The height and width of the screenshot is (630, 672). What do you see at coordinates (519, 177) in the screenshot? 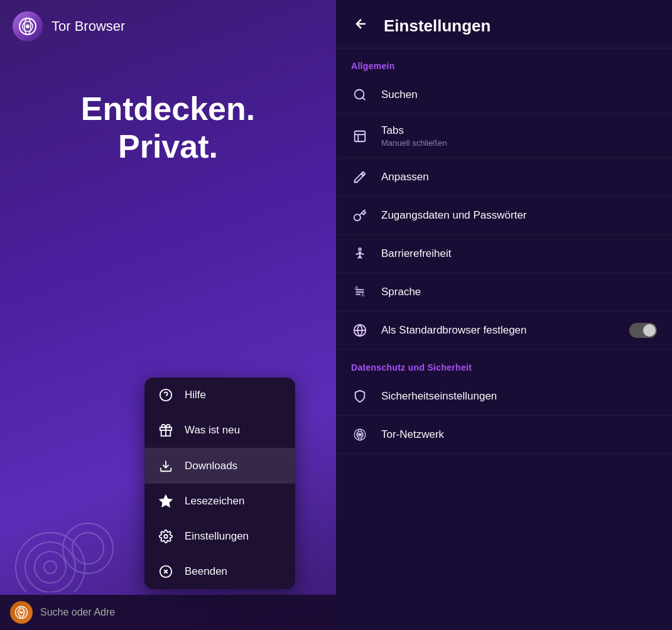
I see `settings-item-anpassen-content: Anpassen` at bounding box center [519, 177].